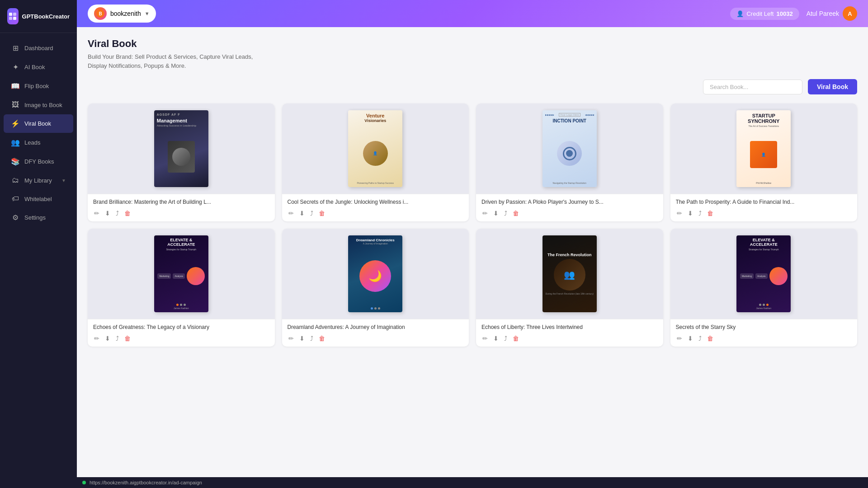 Image resolution: width=868 pixels, height=488 pixels. Describe the element at coordinates (570, 163) in the screenshot. I see `table-row: ▶▶▶▶▶ Your Logo Here ◀◀◀◀◀ INCTION POINT` at that location.